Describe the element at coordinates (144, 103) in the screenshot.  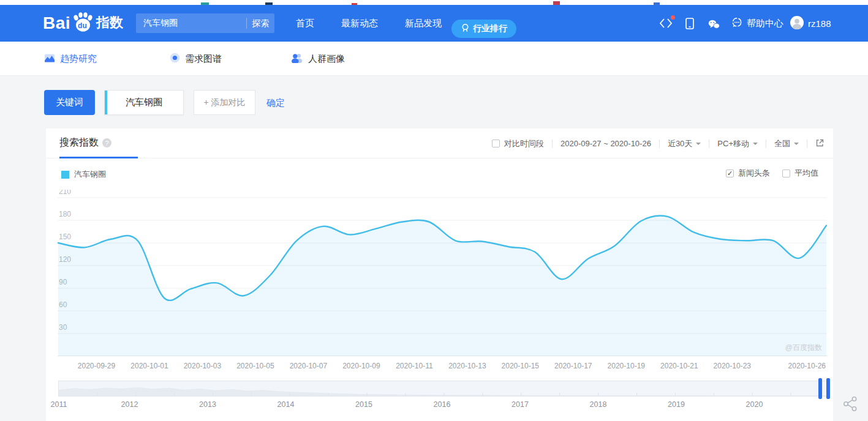
I see `keyword-chip-label: 汽车钢圈` at that location.